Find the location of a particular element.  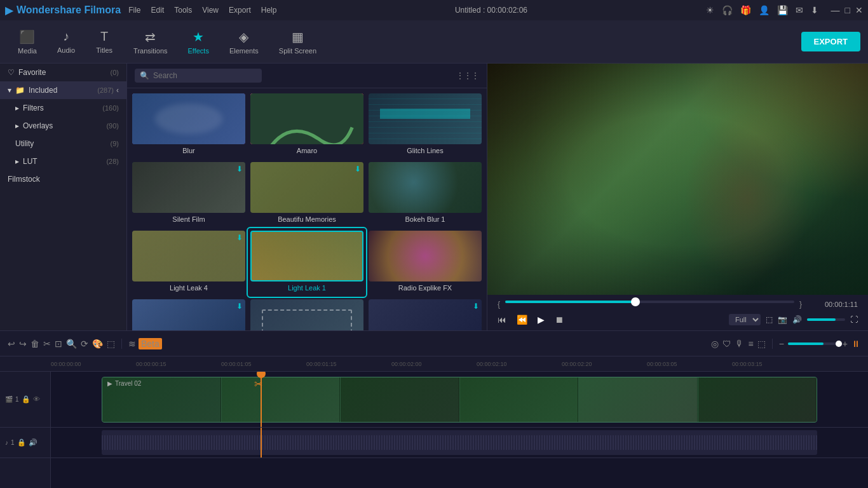

audio-wave-button: ≋ Beta is located at coordinates (145, 344).